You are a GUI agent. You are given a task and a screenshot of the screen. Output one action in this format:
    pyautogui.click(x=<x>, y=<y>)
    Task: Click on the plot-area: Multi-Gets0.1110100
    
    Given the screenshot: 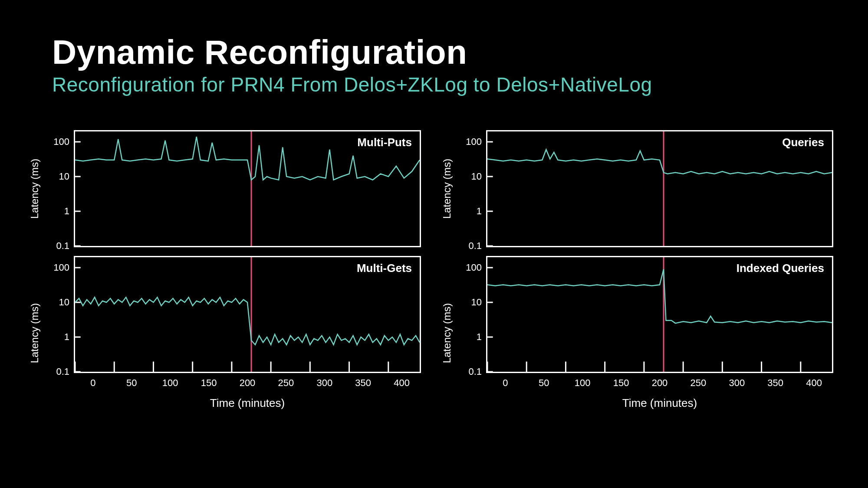 What is the action you would take?
    pyautogui.click(x=247, y=314)
    